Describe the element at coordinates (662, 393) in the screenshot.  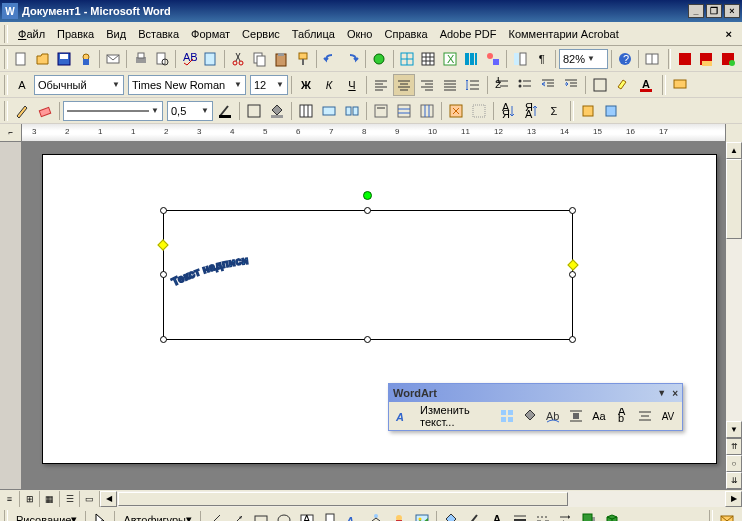
I see `toolbar-options-arrow: ▼` at that location.